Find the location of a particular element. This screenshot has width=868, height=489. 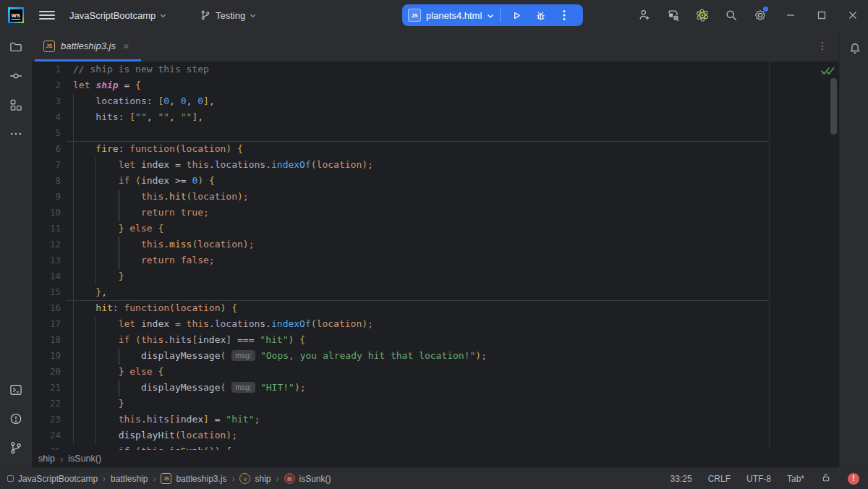

vcs-branch-selector: Testing is located at coordinates (228, 15).